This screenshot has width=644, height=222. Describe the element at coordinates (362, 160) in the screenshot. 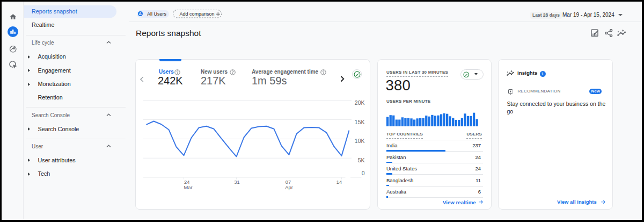

I see `svg-text: 5K` at that location.